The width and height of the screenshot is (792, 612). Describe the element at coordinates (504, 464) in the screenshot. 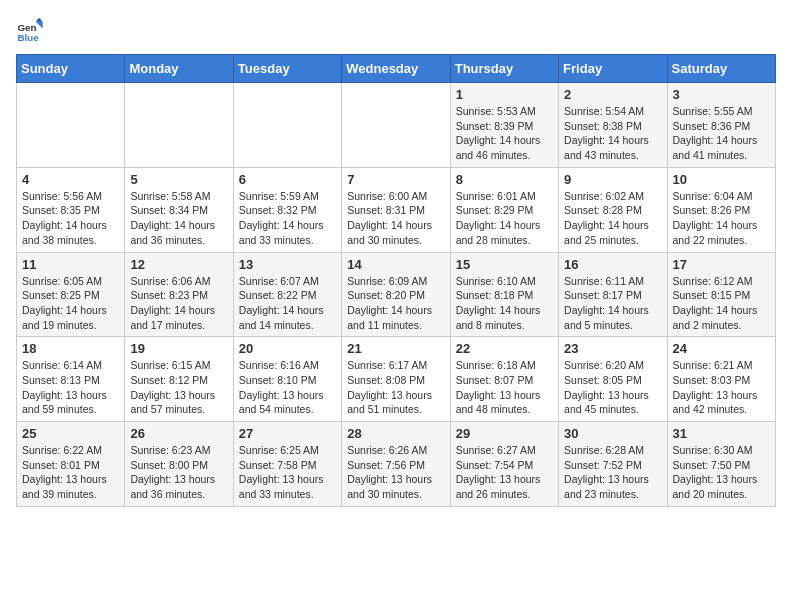

I see `calendar-cell: 29Sunrise: 6:27 AM Sunset: 7:54 PM Dayli…` at that location.